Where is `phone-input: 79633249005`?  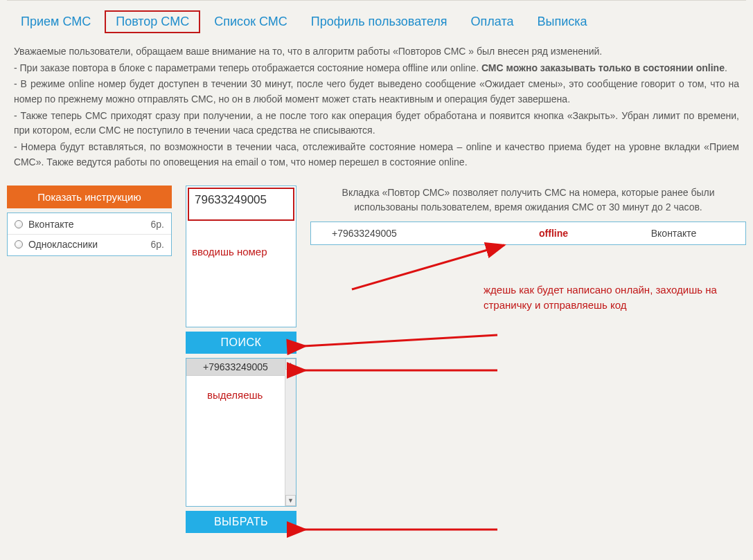
phone-input: 79633249005 is located at coordinates (241, 204).